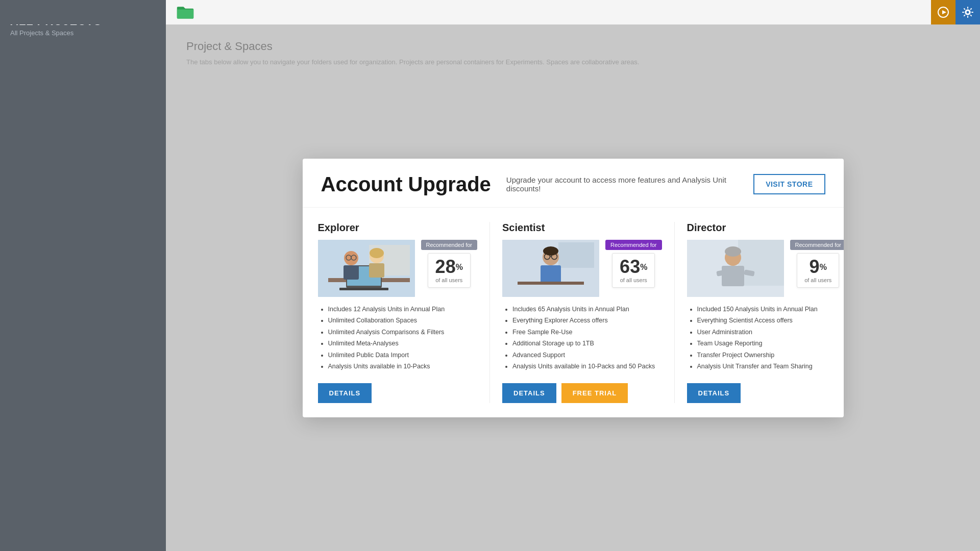  Describe the element at coordinates (573, 183) in the screenshot. I see `modal-header: Account Upgrade Upgrade your account to …` at that location.